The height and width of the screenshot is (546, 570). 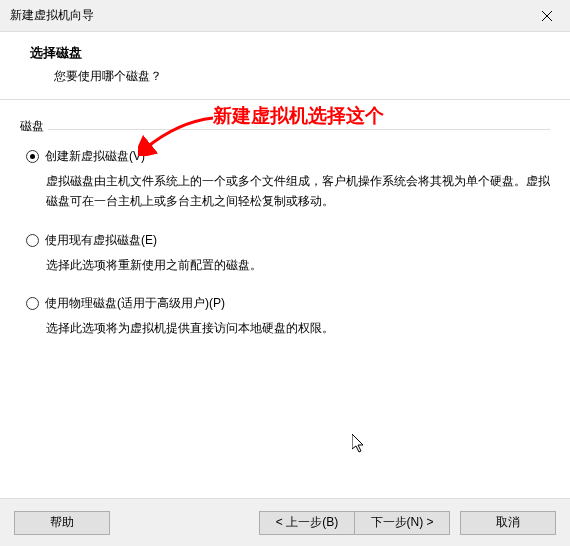 What do you see at coordinates (32, 304) in the screenshot?
I see `radio-use-physical-disk` at bounding box center [32, 304].